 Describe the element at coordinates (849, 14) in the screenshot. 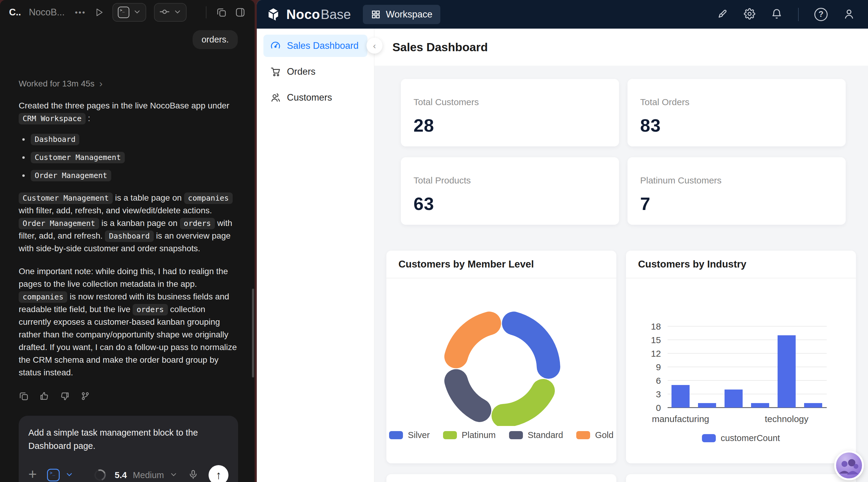

I see `user-profile-icon` at that location.